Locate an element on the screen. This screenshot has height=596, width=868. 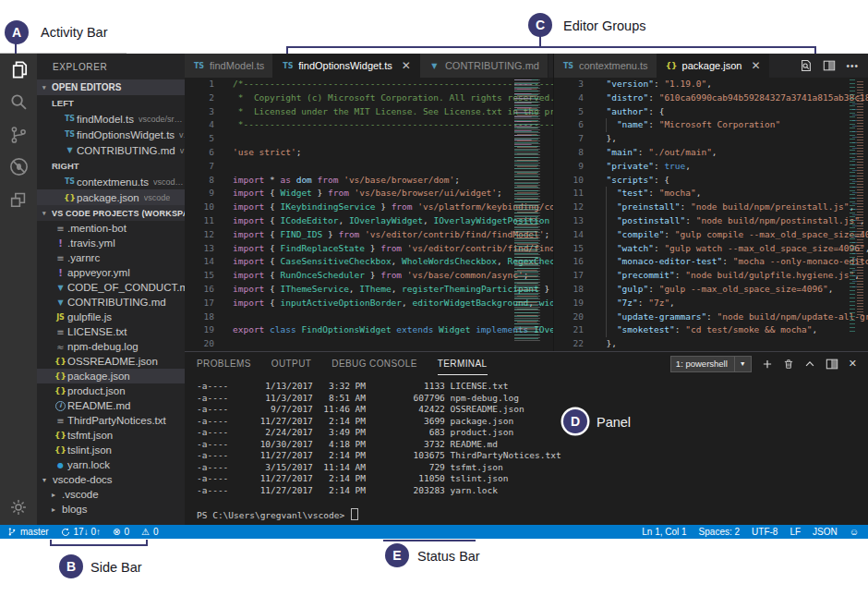
tree-item-file: {}tsfmt.json is located at coordinates (111, 435).